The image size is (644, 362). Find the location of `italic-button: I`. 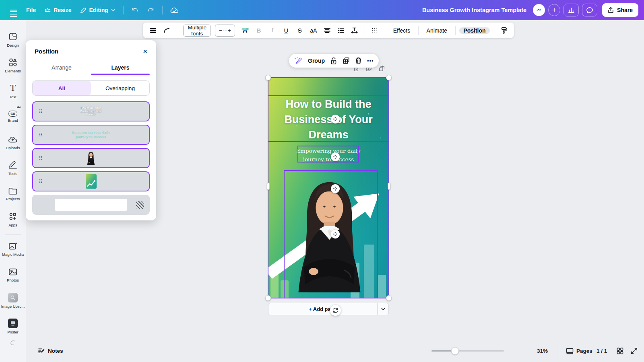

italic-button: I is located at coordinates (272, 31).